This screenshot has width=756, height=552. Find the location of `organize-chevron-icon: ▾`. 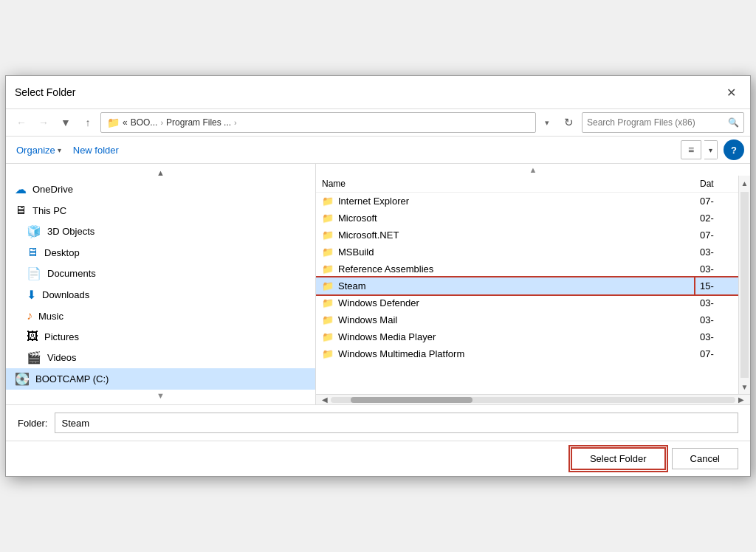

organize-chevron-icon: ▾ is located at coordinates (59, 151).